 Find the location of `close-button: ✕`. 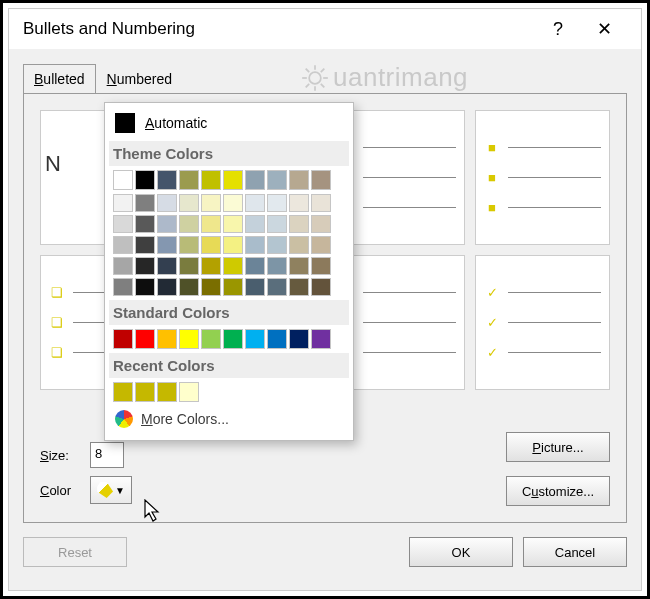

close-button: ✕ is located at coordinates (604, 29).